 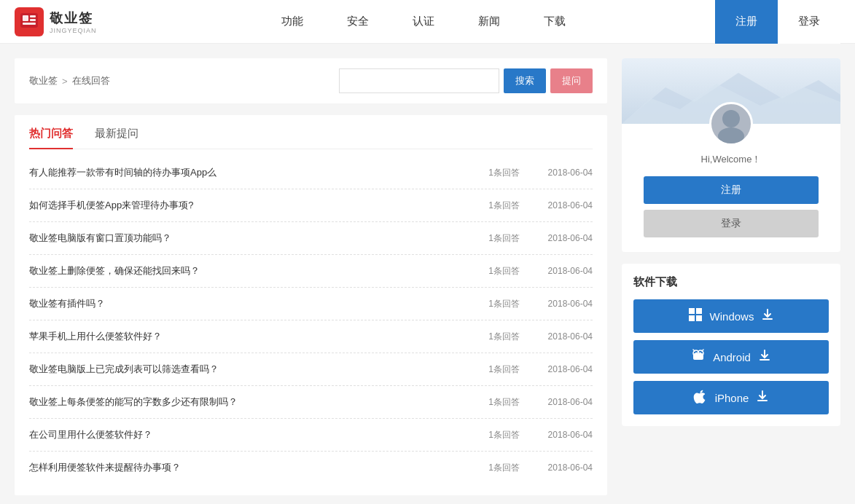 What do you see at coordinates (731, 357) in the screenshot?
I see `download-buttons: Windows Android iPhone` at bounding box center [731, 357].